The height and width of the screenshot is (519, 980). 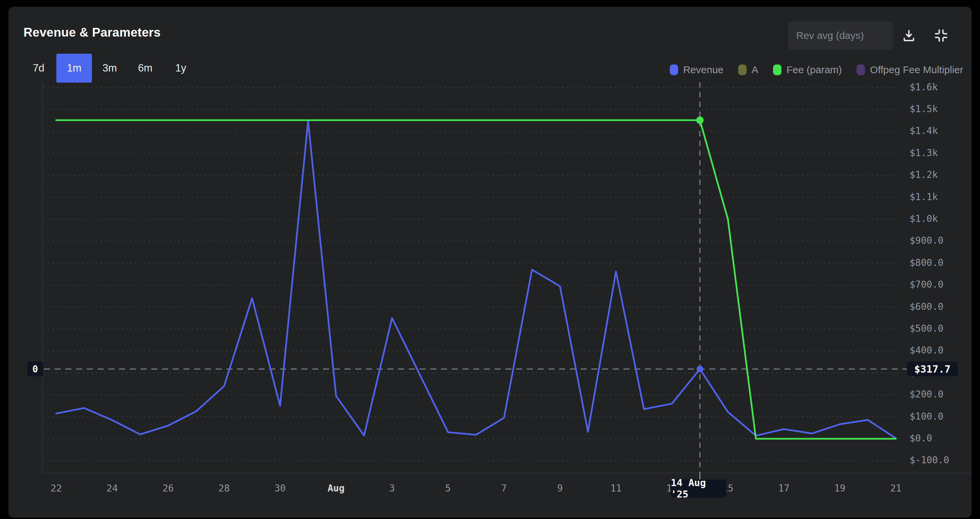 What do you see at coordinates (616, 488) in the screenshot?
I see `x-axis-tick-label: 11` at bounding box center [616, 488].